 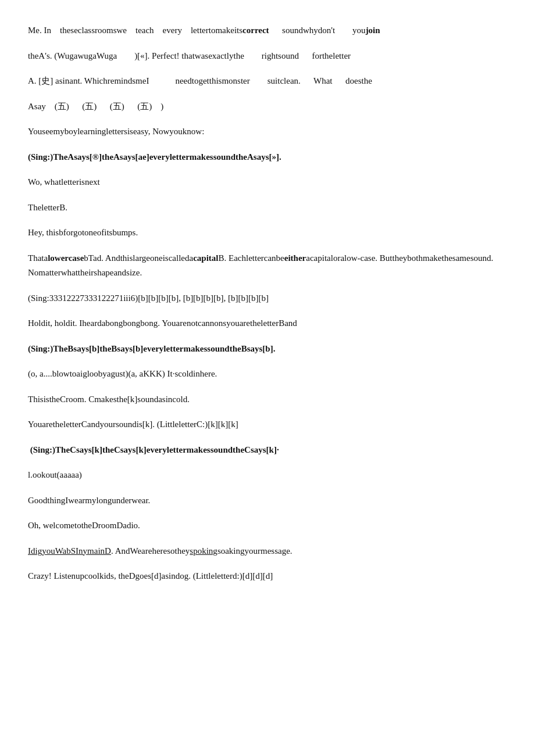 What do you see at coordinates (268, 400) in the screenshot?
I see `paragraph-13: ThisistheCroom. Cmakesthe[k]soundasincol…` at bounding box center [268, 400].